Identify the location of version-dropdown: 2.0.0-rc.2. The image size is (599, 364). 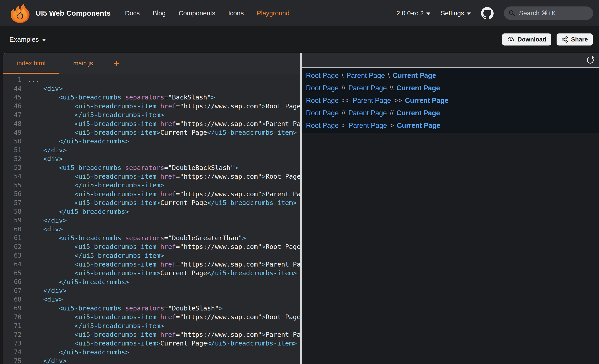
(414, 13).